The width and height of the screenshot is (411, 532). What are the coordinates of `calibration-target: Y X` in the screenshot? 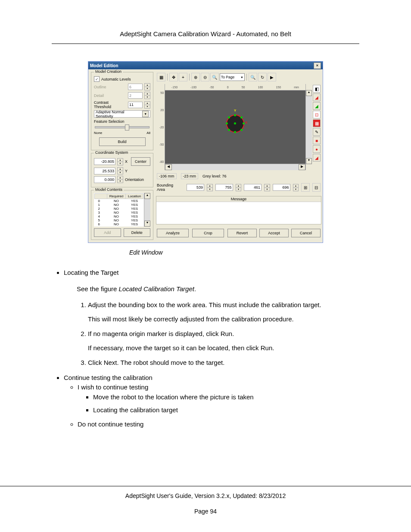 It's located at (235, 124).